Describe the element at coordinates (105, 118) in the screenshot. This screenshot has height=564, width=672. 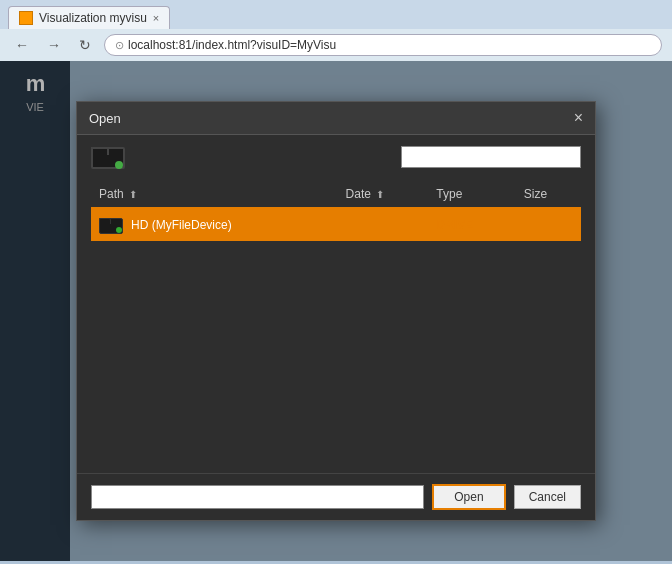
I see `modal-title: Open` at that location.